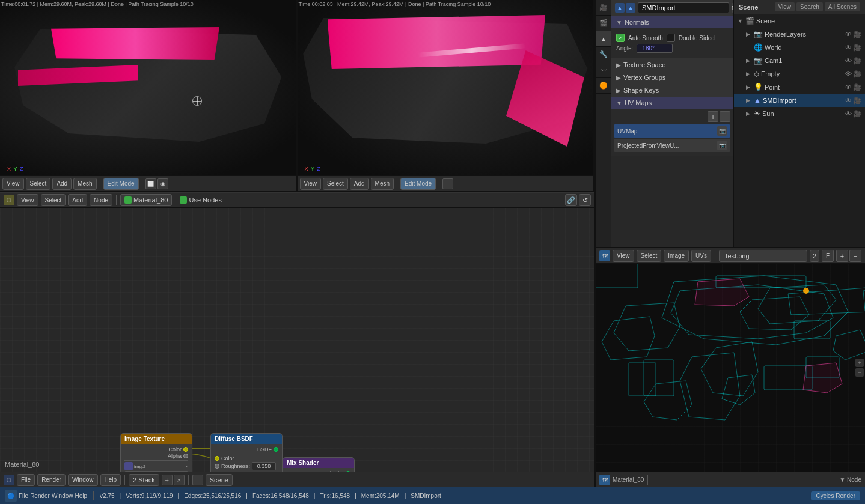  Describe the element at coordinates (53, 200) in the screenshot. I see `node-select-btn: Select` at that location.